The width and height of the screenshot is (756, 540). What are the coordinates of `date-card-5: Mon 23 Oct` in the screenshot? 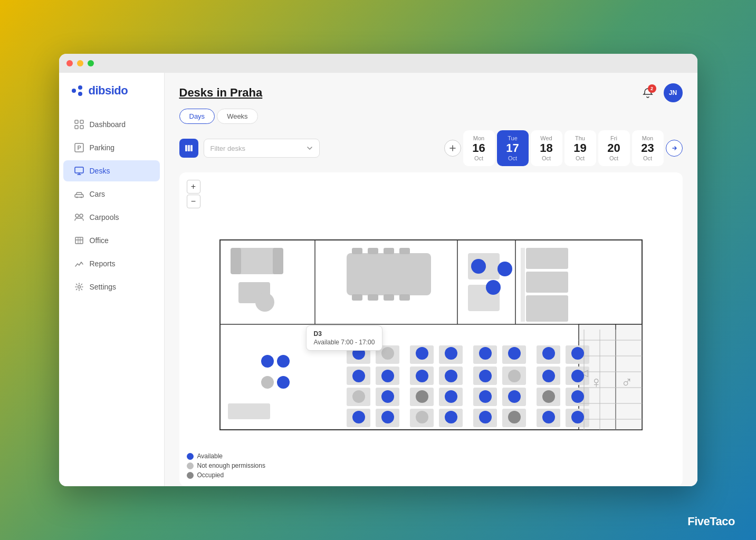 It's located at (648, 148).